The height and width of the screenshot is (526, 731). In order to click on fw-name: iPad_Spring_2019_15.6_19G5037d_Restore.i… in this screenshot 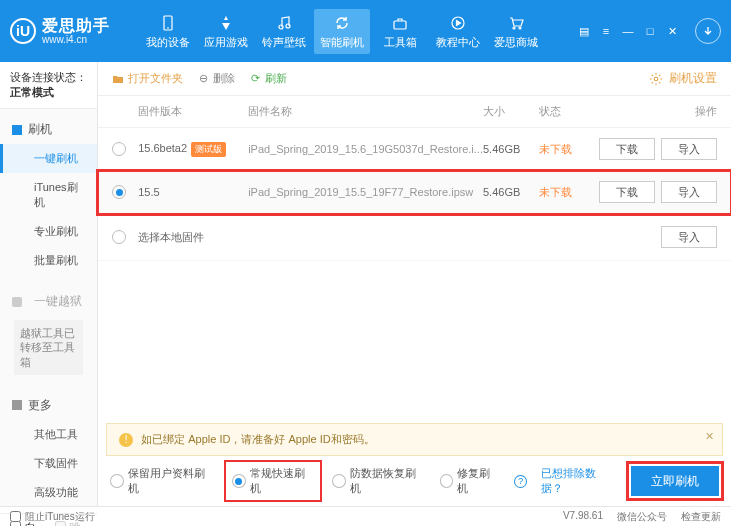, I will do `click(366, 149)`.